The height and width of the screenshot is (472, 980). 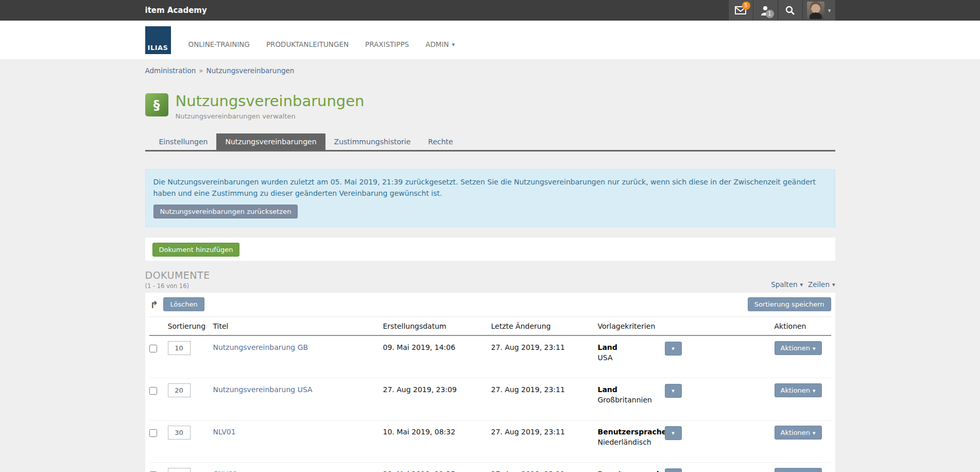 I want to click on table-row: NLV01 10. Mai 2019, 08:32 27. Aug 2019, …, so click(x=490, y=442).